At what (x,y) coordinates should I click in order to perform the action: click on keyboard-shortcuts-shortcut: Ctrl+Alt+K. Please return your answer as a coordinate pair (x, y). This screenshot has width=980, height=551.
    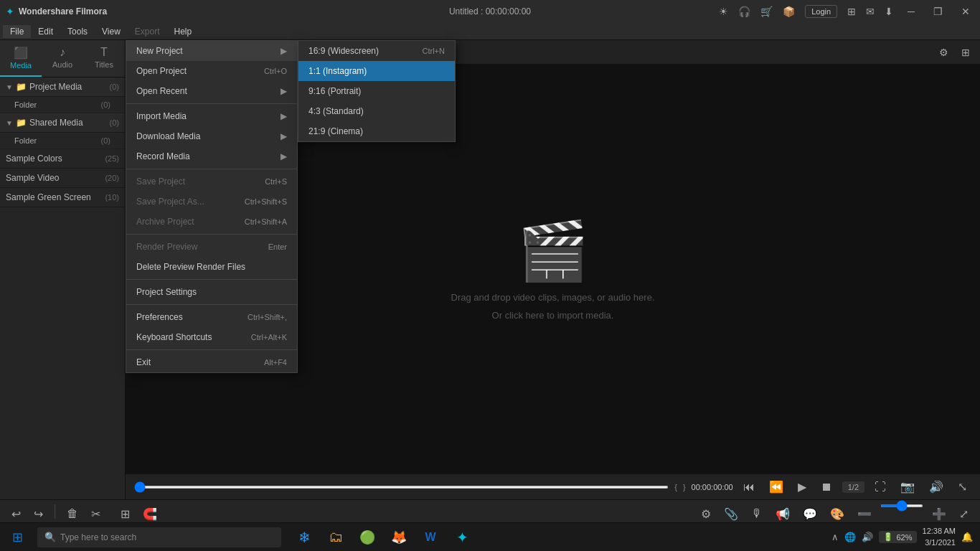
    Looking at the image, I should click on (269, 337).